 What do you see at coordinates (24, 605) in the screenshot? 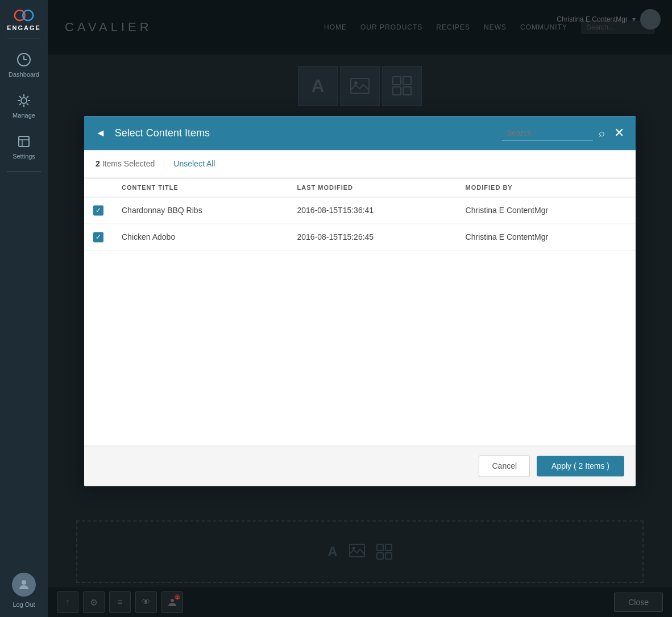
I see `logout-button: Log Out` at bounding box center [24, 605].